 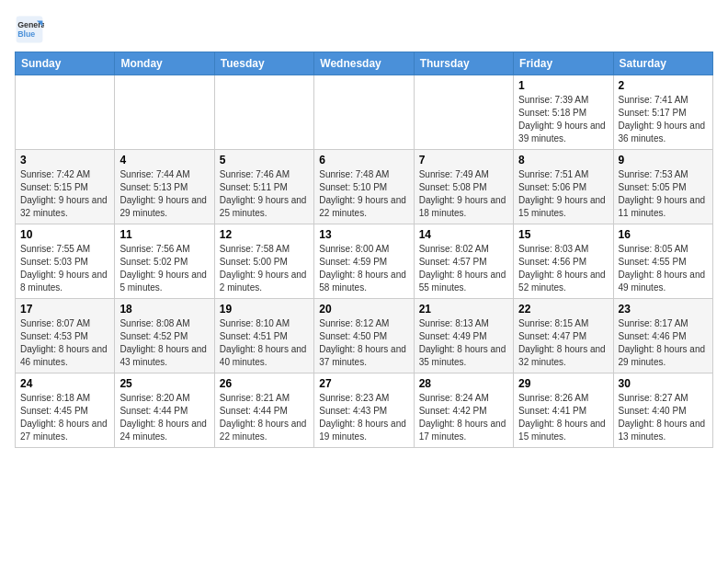 What do you see at coordinates (664, 86) in the screenshot?
I see `day-number: 2` at bounding box center [664, 86].